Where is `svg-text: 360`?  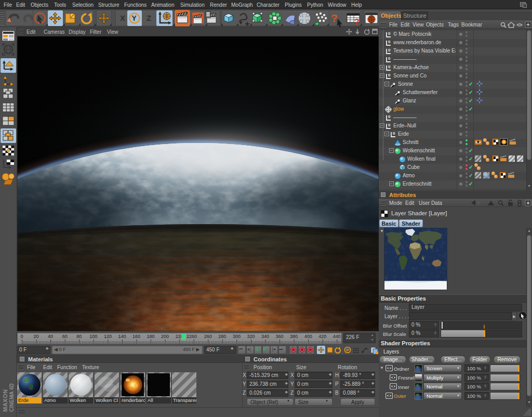 svg-text: 360 is located at coordinates (280, 336).